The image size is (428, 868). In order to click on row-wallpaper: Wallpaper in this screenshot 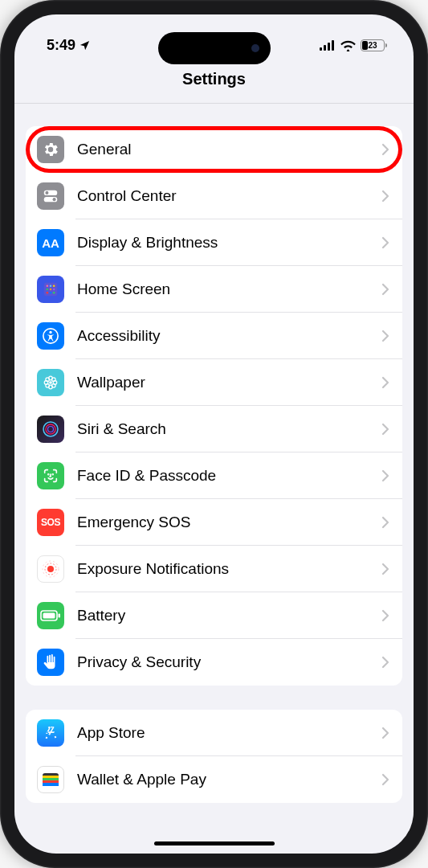, I will do `click(214, 383)`.